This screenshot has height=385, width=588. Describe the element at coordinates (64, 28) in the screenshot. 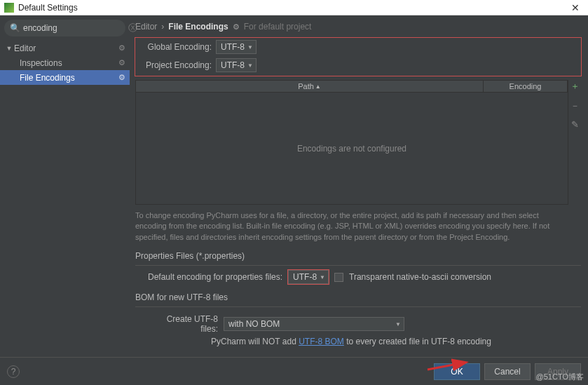

I see `search-box: 🔍 ⓧ` at that location.